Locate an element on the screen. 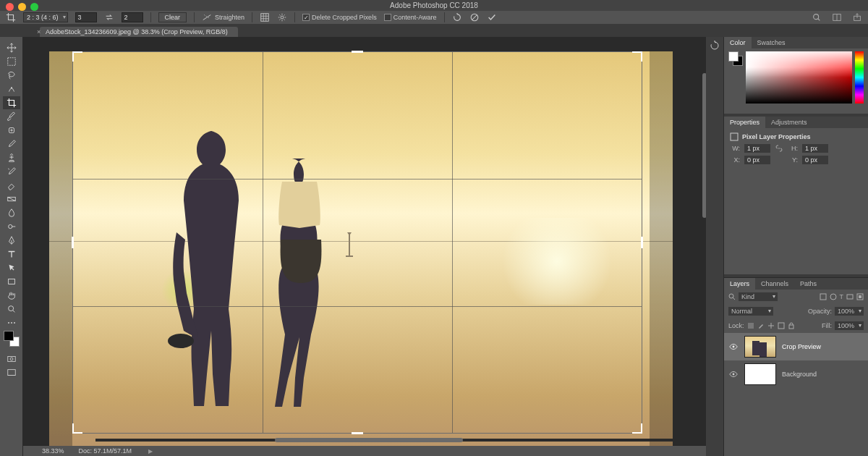 The height and width of the screenshot is (456, 868). tab-color: Color is located at coordinates (738, 43).